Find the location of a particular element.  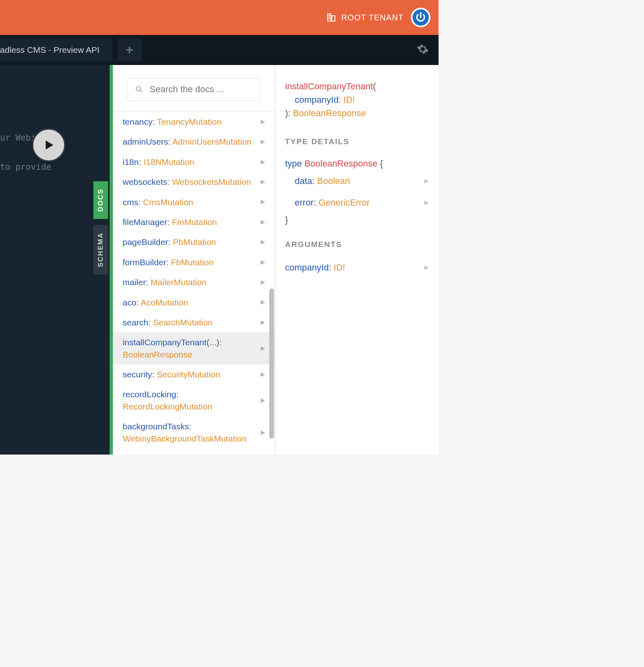

docs-detail-panel: installCompanyTenant( companyId: ID! ): … is located at coordinates (357, 260).